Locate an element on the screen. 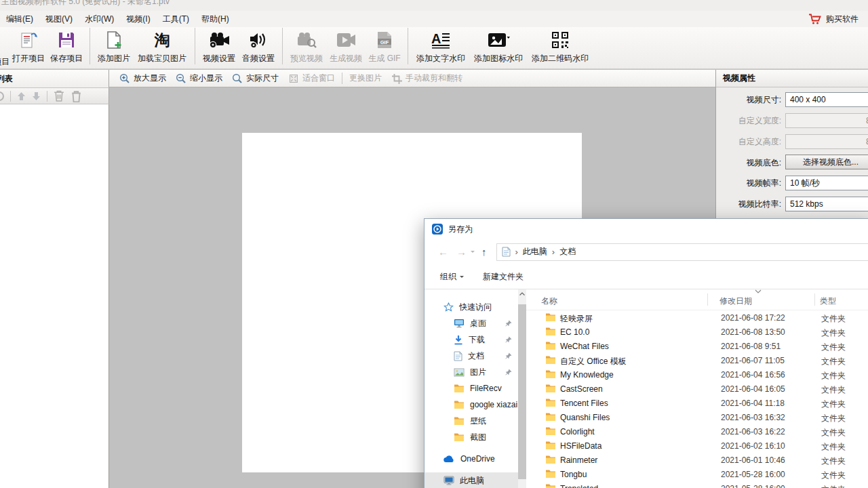 This screenshot has height=488, width=868. add-image-icon is located at coordinates (114, 40).